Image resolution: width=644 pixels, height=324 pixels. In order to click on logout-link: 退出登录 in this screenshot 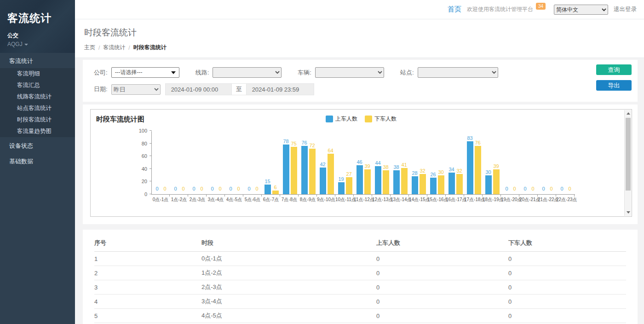, I will do `click(625, 9)`.